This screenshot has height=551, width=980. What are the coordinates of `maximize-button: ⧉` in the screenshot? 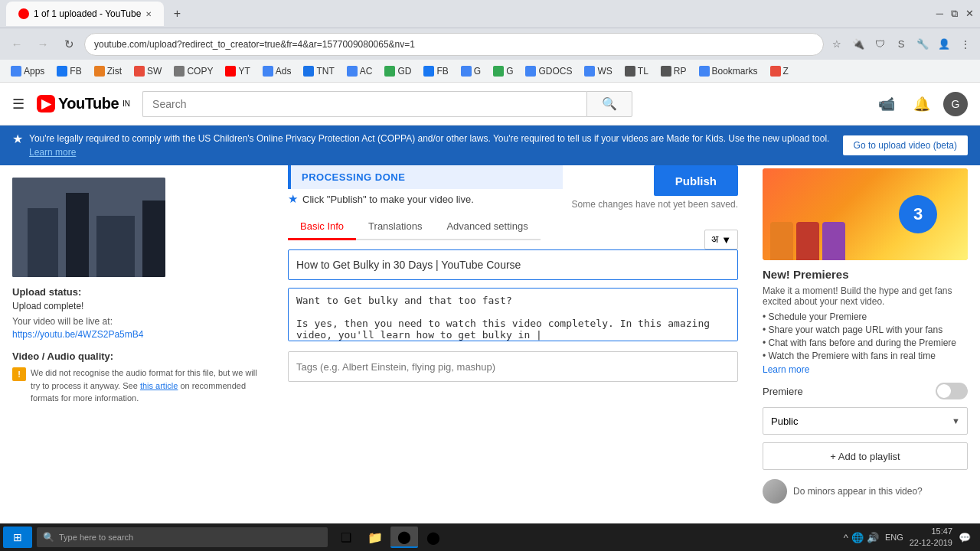 It's located at (954, 14).